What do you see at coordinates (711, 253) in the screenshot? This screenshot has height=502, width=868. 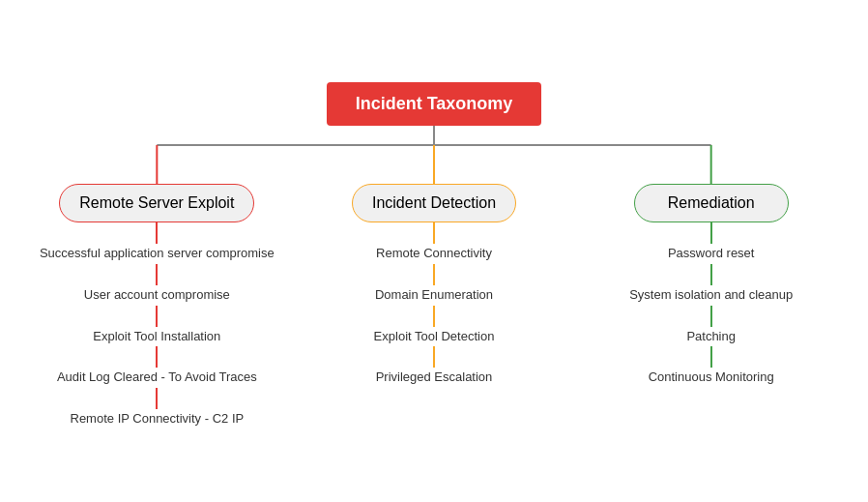 I see `list-item: Password reset` at bounding box center [711, 253].